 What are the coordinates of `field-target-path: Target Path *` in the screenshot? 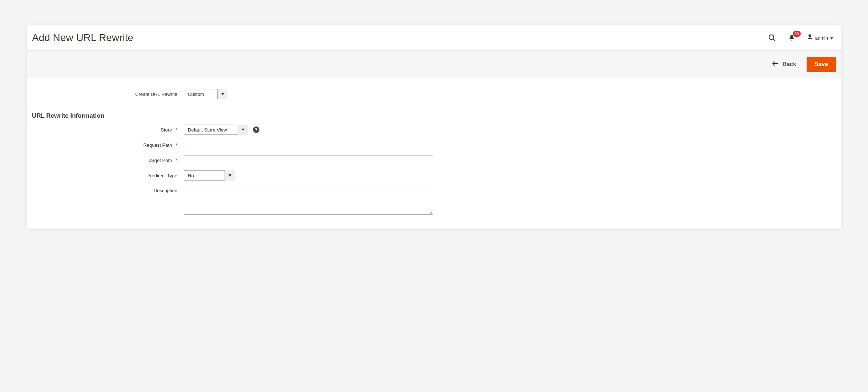 It's located at (434, 160).